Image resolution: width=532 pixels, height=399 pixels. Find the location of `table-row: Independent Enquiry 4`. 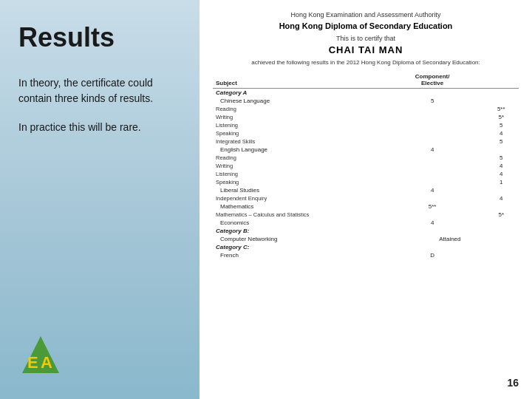

table-row: Independent Enquiry 4 is located at coordinates (366, 198).